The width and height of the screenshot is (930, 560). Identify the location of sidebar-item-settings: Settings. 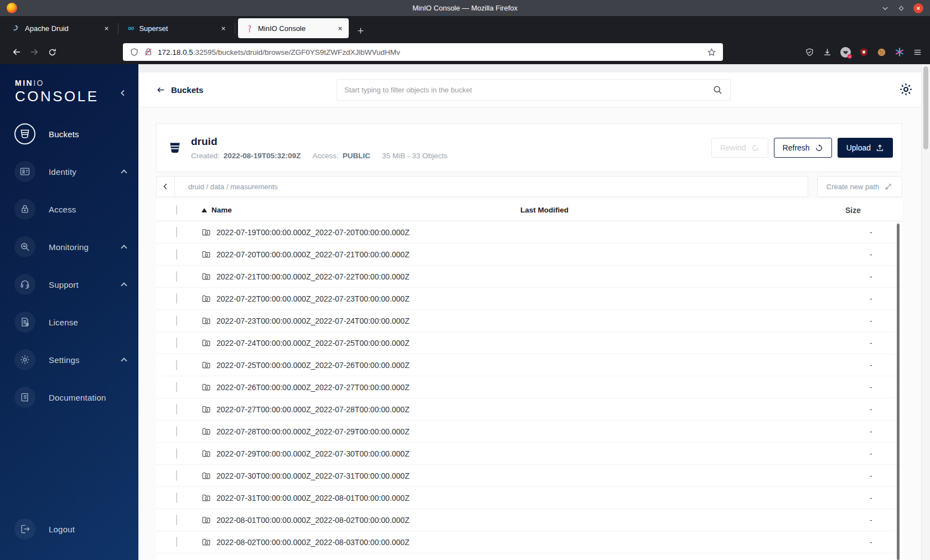
(69, 360).